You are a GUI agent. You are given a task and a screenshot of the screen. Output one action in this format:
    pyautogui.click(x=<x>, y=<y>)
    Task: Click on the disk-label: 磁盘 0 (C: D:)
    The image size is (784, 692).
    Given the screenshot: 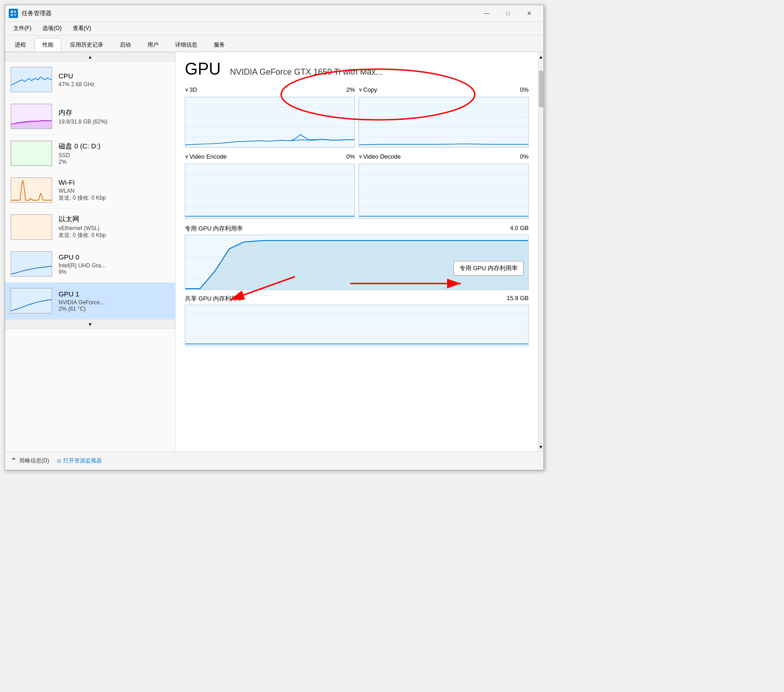 What is the action you would take?
    pyautogui.click(x=114, y=147)
    